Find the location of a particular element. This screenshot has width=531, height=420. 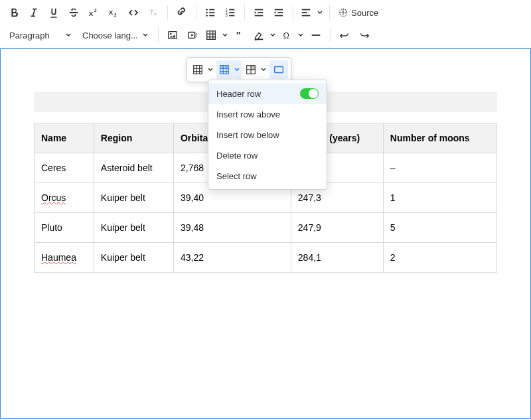

horizontal-line-button is located at coordinates (316, 35).